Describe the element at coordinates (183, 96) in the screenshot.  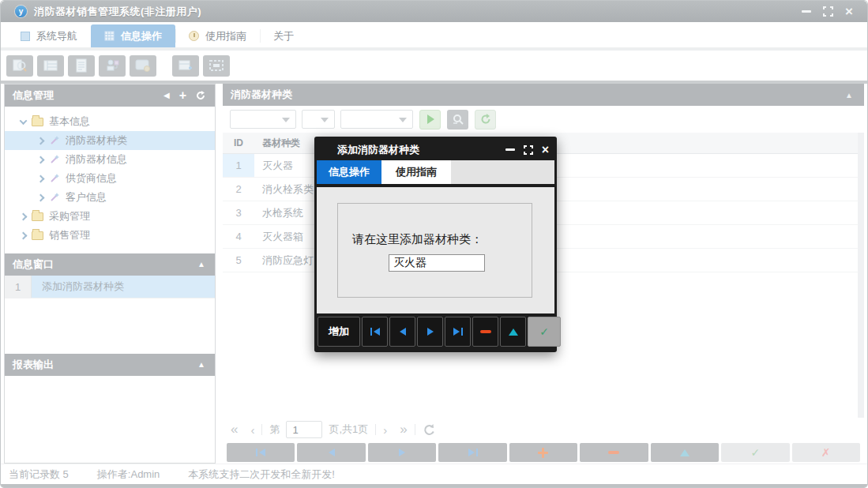
I see `add-icon: +` at that location.